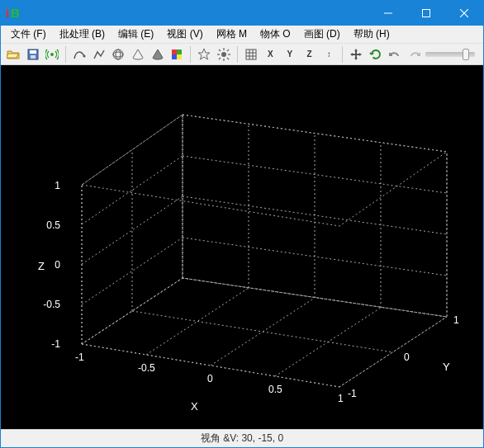  Describe the element at coordinates (290, 54) in the screenshot. I see `axis-y-label: Y` at that location.